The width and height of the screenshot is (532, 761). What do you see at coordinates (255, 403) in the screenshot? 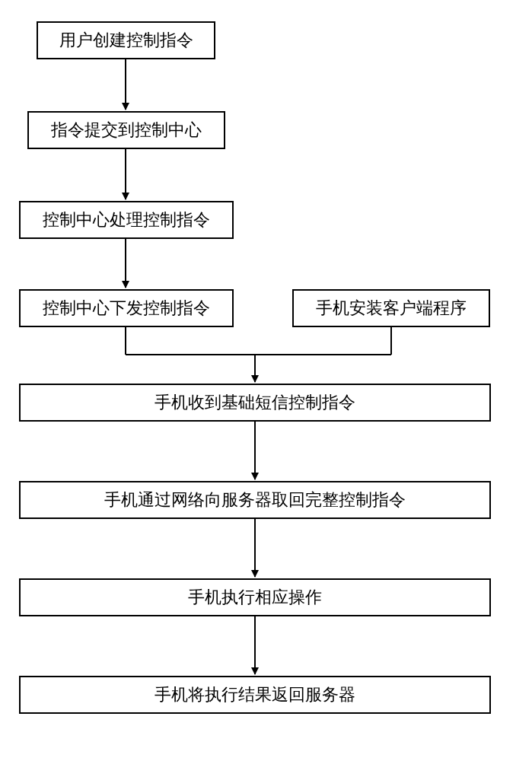
I see `step-label: 手机收到基础短信控制指令` at bounding box center [255, 403].